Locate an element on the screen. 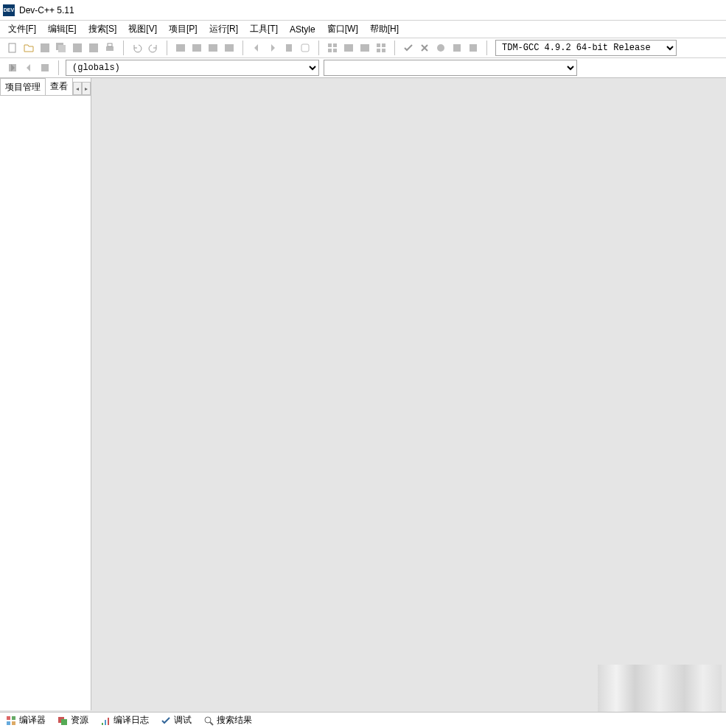 The height and width of the screenshot is (728, 726). compile-icon is located at coordinates (332, 48).